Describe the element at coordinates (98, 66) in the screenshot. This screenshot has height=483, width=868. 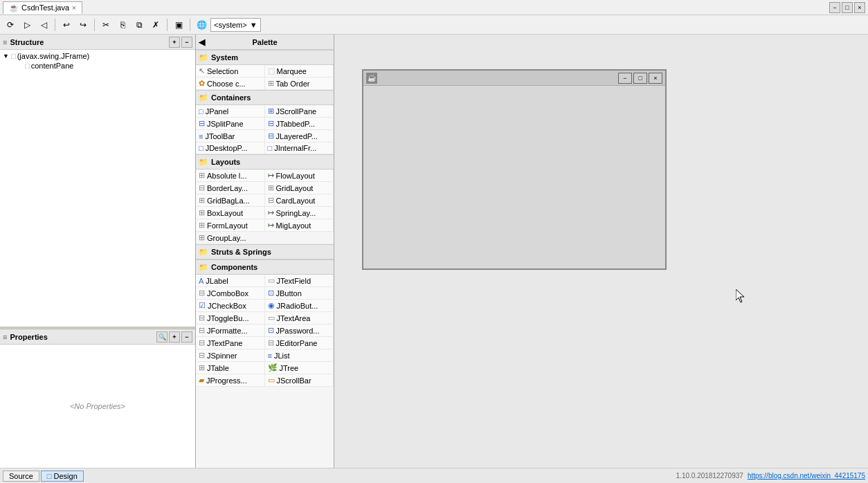
I see `tree-item-contentpane: □ contentPane` at that location.